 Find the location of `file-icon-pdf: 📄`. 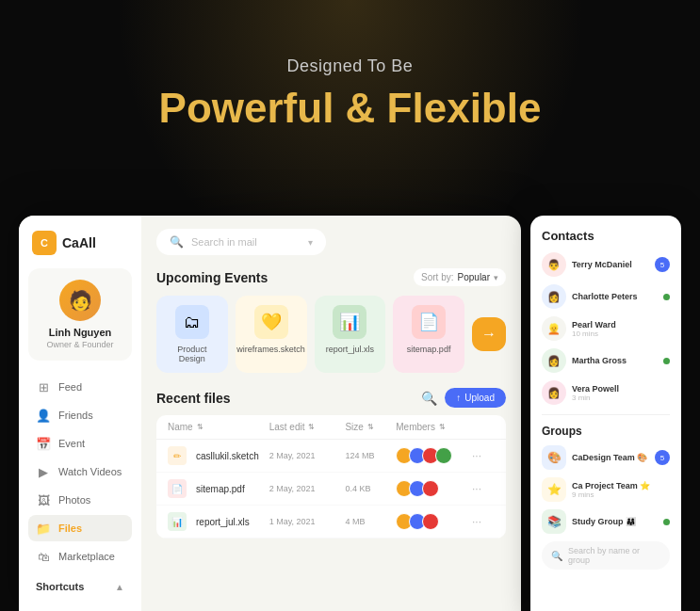

file-icon-pdf: 📄 is located at coordinates (177, 489).